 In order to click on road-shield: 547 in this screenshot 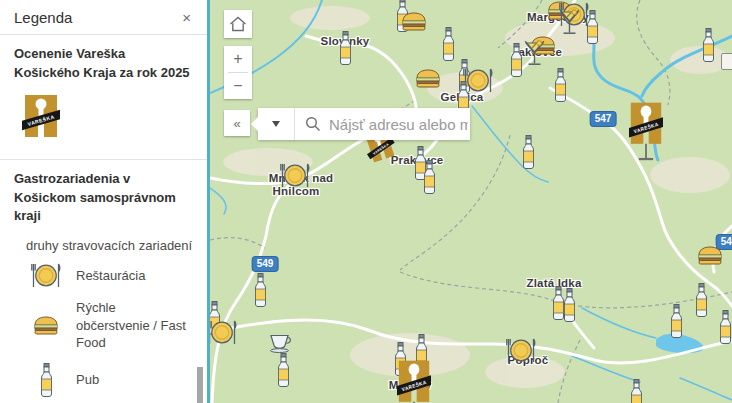, I will do `click(604, 119)`.